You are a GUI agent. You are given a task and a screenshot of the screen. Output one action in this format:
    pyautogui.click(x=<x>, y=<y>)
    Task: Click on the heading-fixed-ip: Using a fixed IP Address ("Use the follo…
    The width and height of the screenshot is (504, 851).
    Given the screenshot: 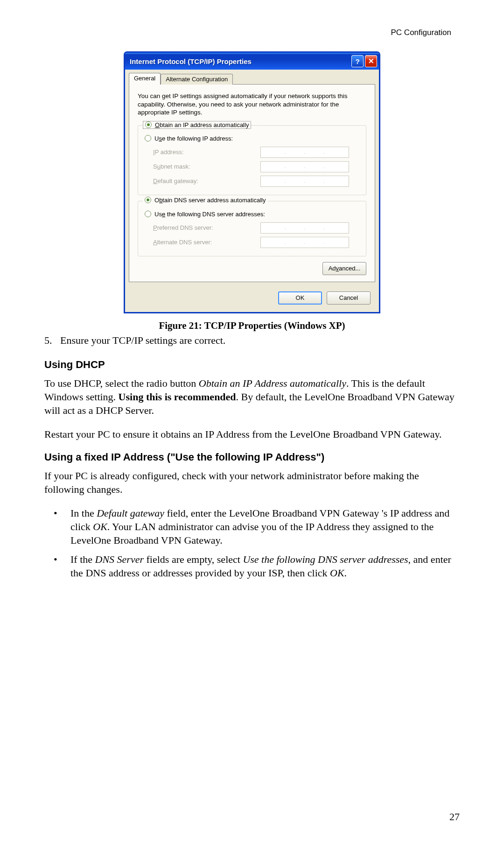 What is the action you would take?
    pyautogui.click(x=252, y=457)
    